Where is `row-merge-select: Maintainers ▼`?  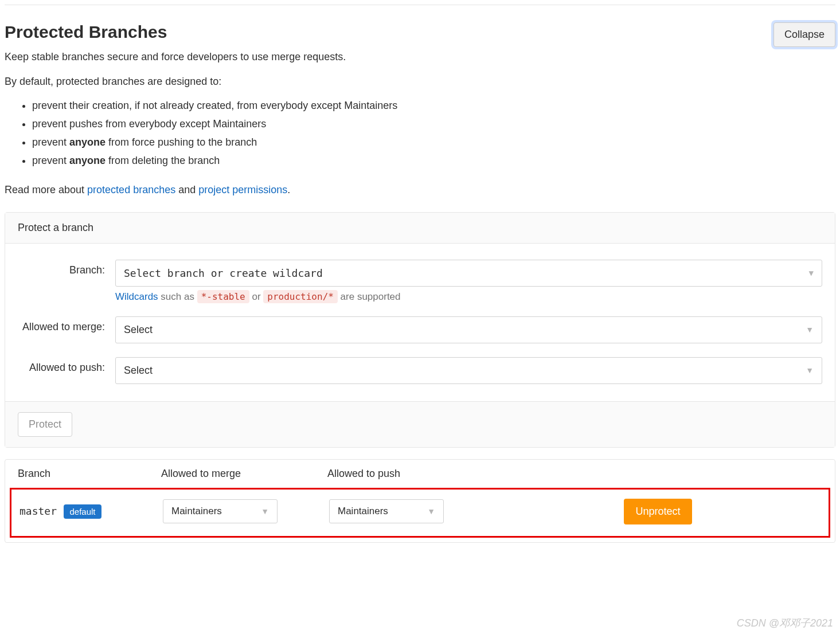
row-merge-select: Maintainers ▼ is located at coordinates (220, 511).